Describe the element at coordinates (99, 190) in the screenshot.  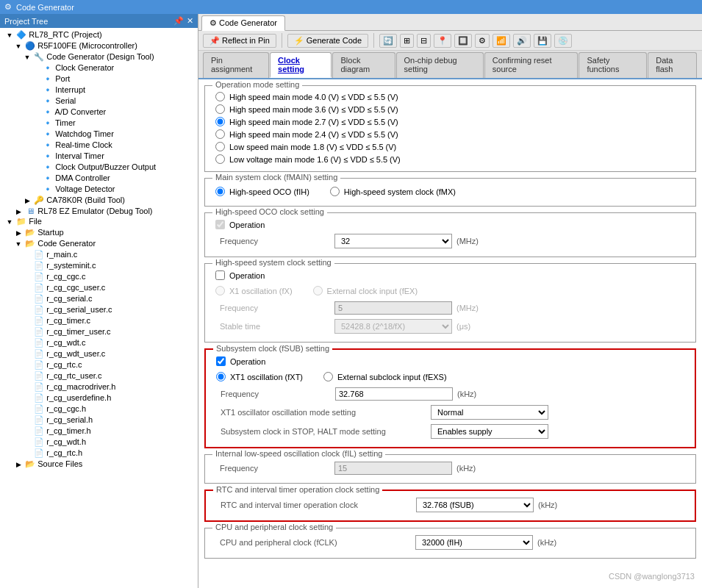
I see `tree-node-voltdet: 🔹 Voltage Detector` at that location.